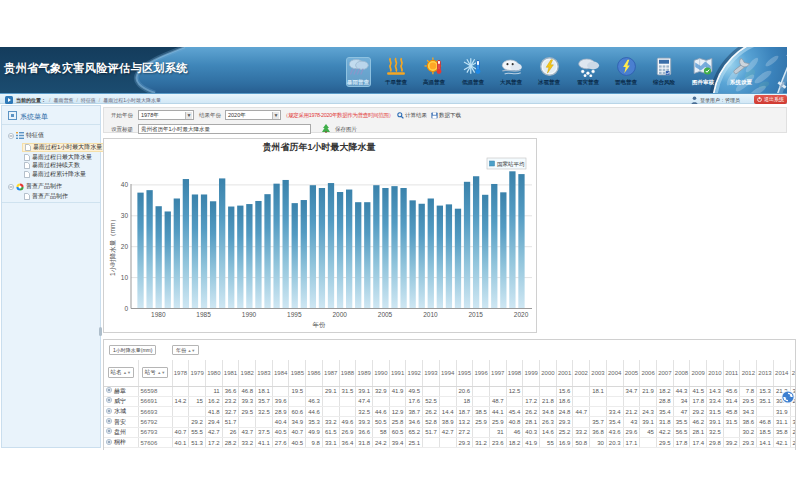 Image resolution: width=800 pixels, height=500 pixels. What do you see at coordinates (113, 246) in the screenshot?
I see `svg-text: 1小时降水量（mm）` at bounding box center [113, 246].